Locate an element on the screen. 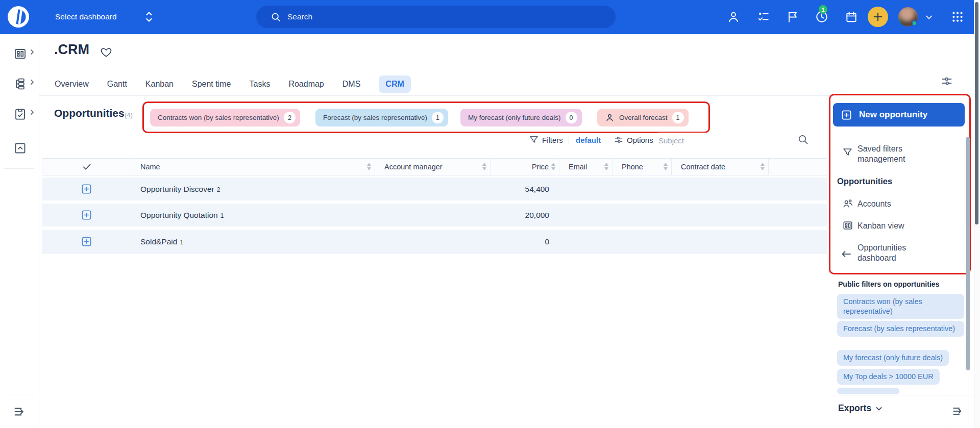  chip-count-badge: 2 is located at coordinates (290, 117).